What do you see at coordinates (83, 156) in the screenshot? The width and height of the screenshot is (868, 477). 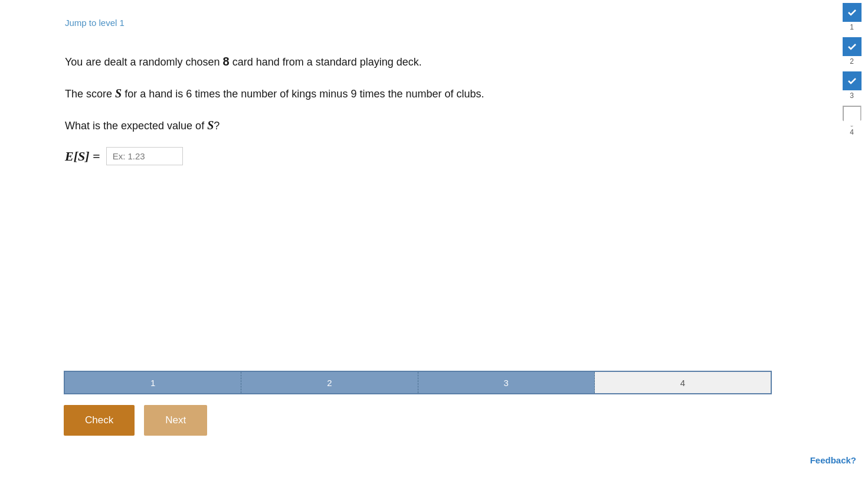 I see `expected-value-label: E[S] =` at bounding box center [83, 156].